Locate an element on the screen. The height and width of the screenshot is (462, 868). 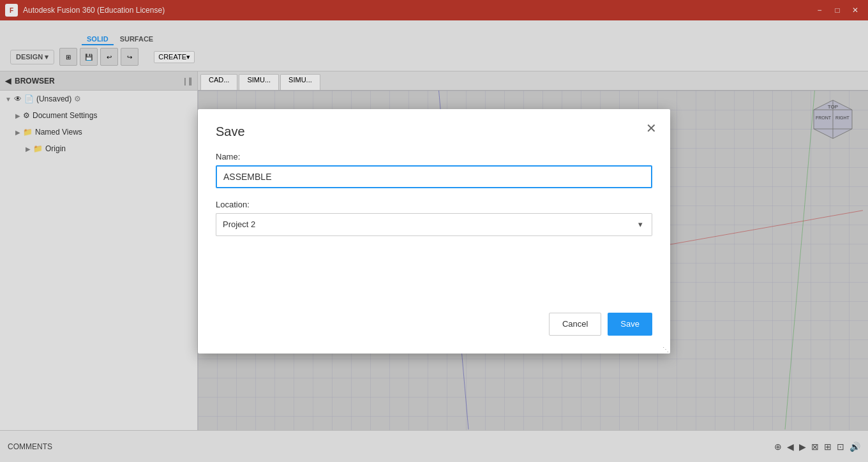
location-input is located at coordinates (423, 225).